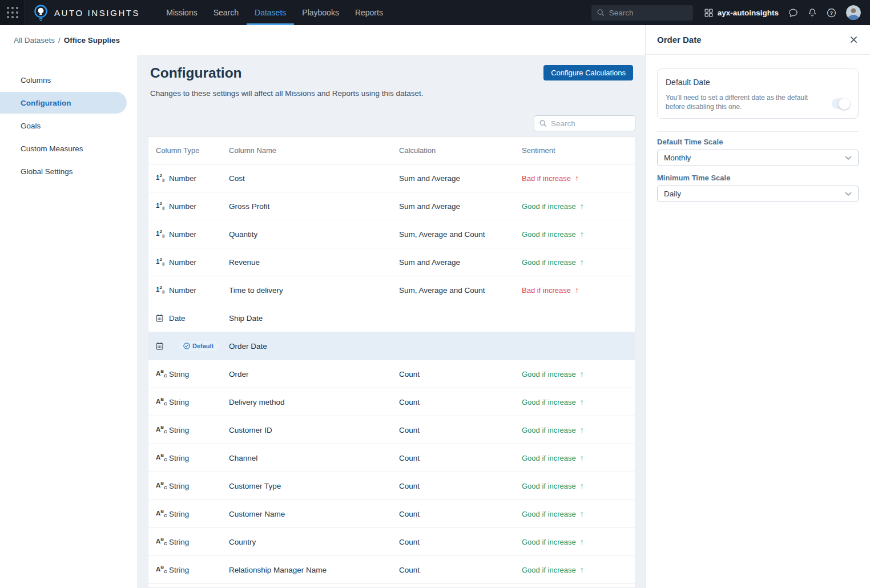 Image resolution: width=870 pixels, height=588 pixels. Describe the element at coordinates (392, 207) in the screenshot. I see `table-row: 123 Number Gross Profit Sum and Average …` at that location.